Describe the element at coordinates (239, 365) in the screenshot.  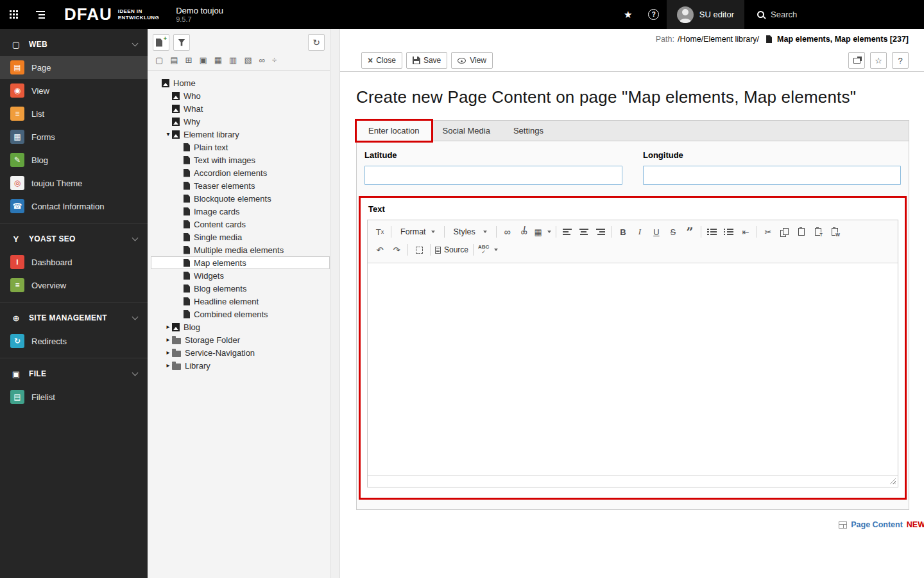
I see `pagetree-node: Library` at that location.